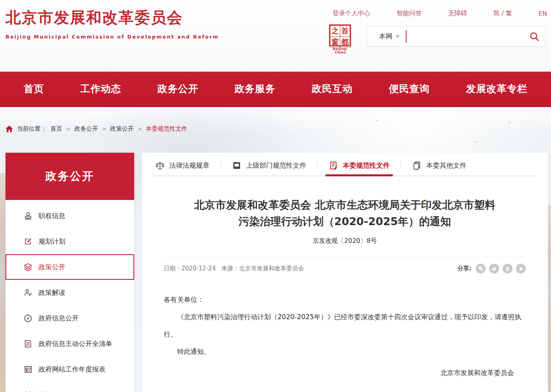 This screenshot has height=392, width=551. Describe the element at coordinates (276, 165) in the screenshot. I see `tab-label: 上级部门规范性文件` at that location.